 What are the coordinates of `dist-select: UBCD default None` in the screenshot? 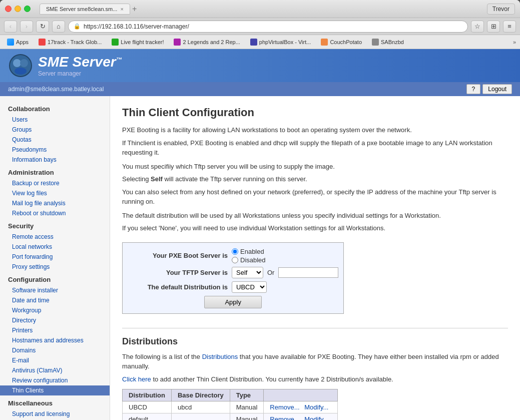 It's located at (249, 287).